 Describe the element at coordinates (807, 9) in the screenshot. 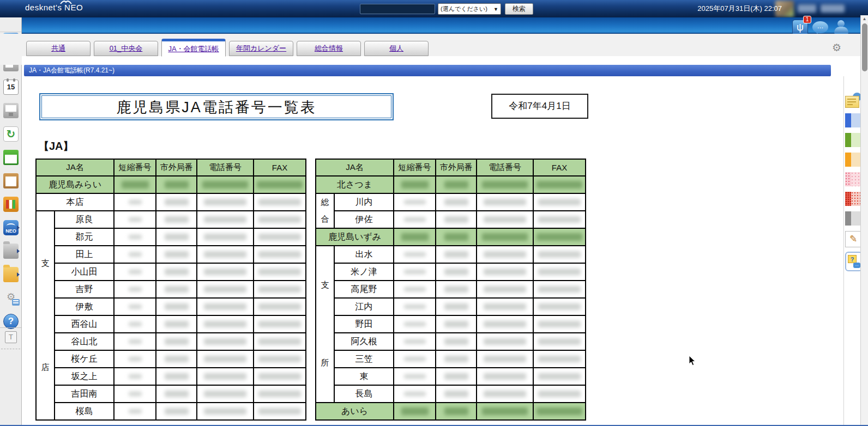

I see `user-name-blurred` at that location.